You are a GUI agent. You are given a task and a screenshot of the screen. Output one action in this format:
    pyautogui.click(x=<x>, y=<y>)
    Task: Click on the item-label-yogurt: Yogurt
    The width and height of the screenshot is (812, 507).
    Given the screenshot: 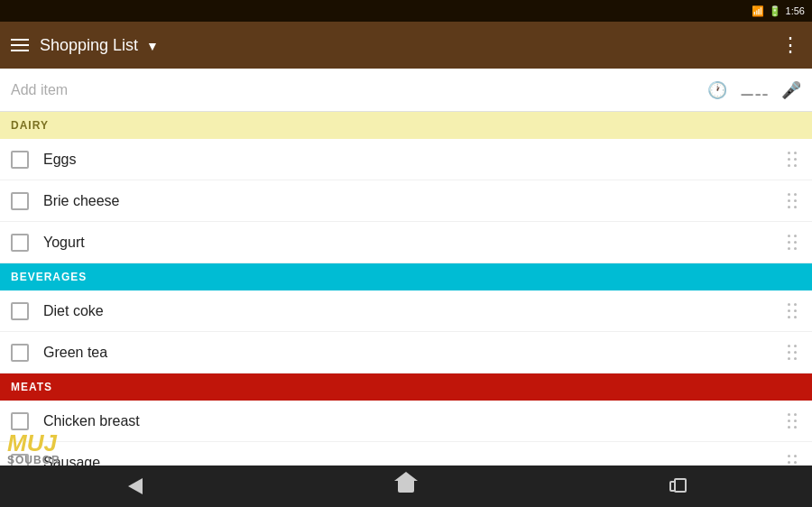 What is the action you would take?
    pyautogui.click(x=413, y=243)
    